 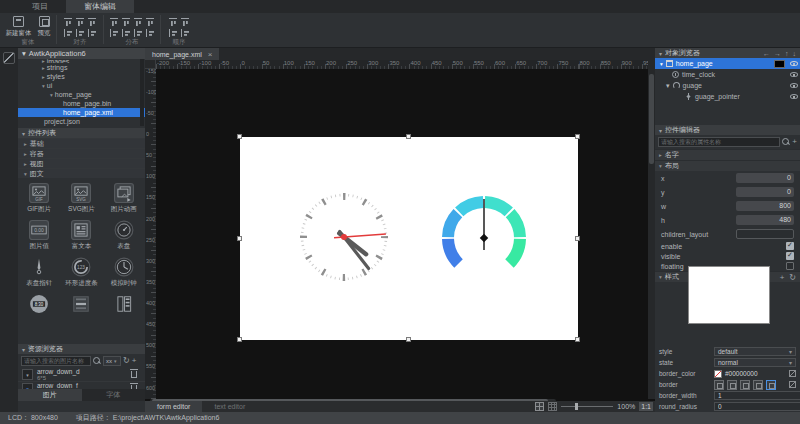 What do you see at coordinates (82, 68) in the screenshot?
I see `tree-item-strings: ▸ strings` at bounding box center [82, 68].